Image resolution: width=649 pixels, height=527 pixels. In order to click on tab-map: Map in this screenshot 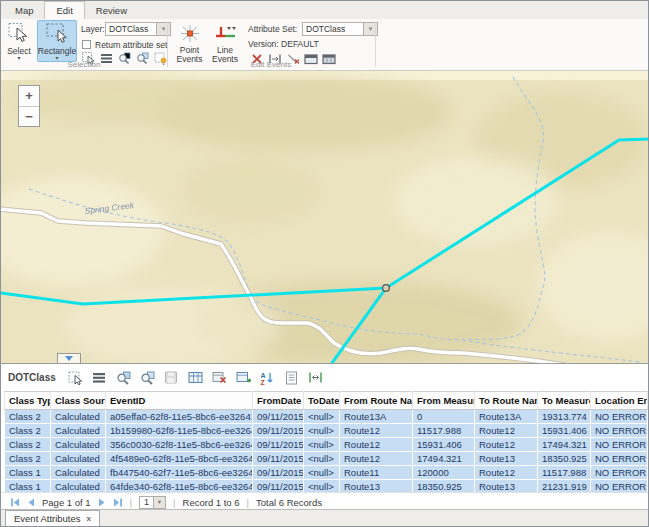, I will do `click(24, 10)`.